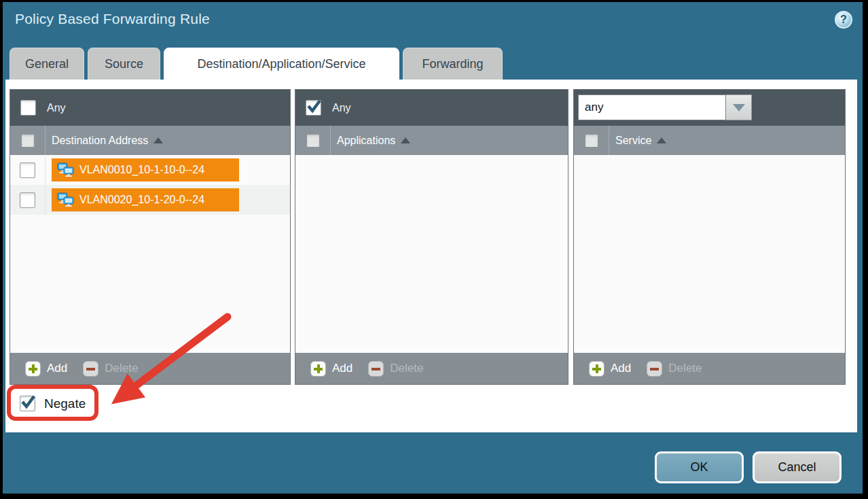 The height and width of the screenshot is (499, 868). Describe the element at coordinates (150, 254) in the screenshot. I see `destination-list: VLAN0010_10-1-10-0--24 VLAN0020_10-1-20-…` at that location.